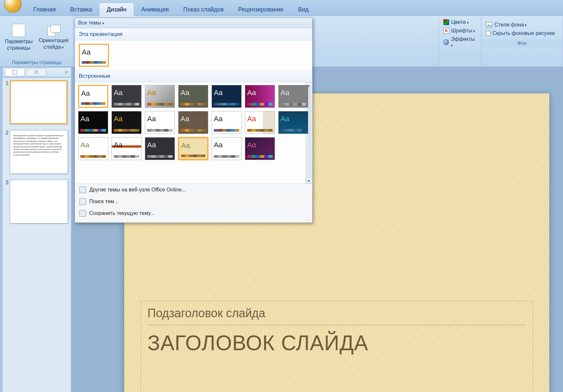 The image size is (563, 392). I want to click on theme-item: Aα, so click(260, 149).